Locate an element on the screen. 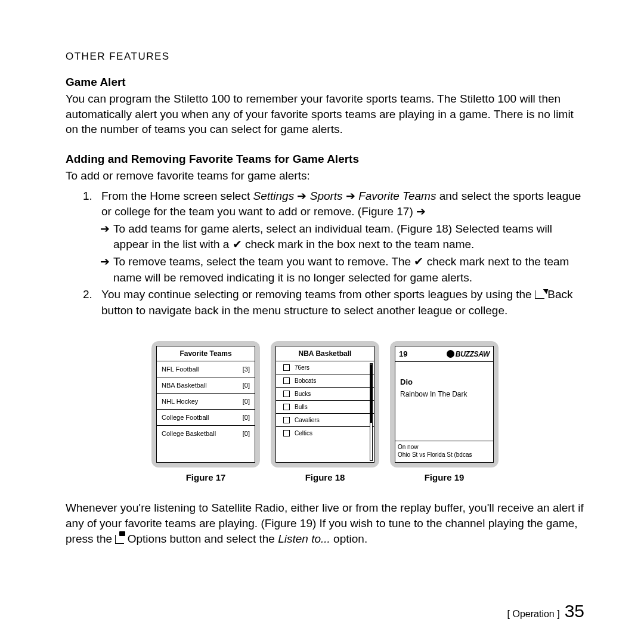 This screenshot has width=644, height=644. screen-title: Favorite Teams is located at coordinates (206, 354).